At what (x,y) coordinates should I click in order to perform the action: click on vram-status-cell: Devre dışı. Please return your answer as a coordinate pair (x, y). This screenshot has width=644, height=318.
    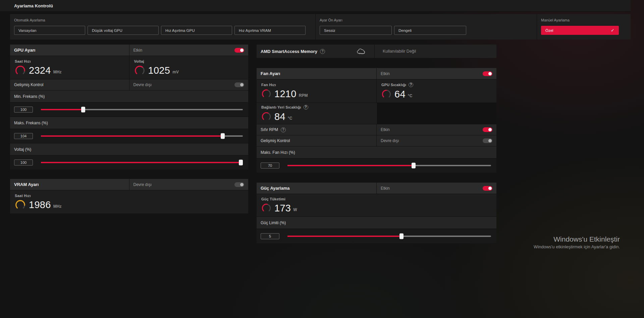
    Looking at the image, I should click on (189, 184).